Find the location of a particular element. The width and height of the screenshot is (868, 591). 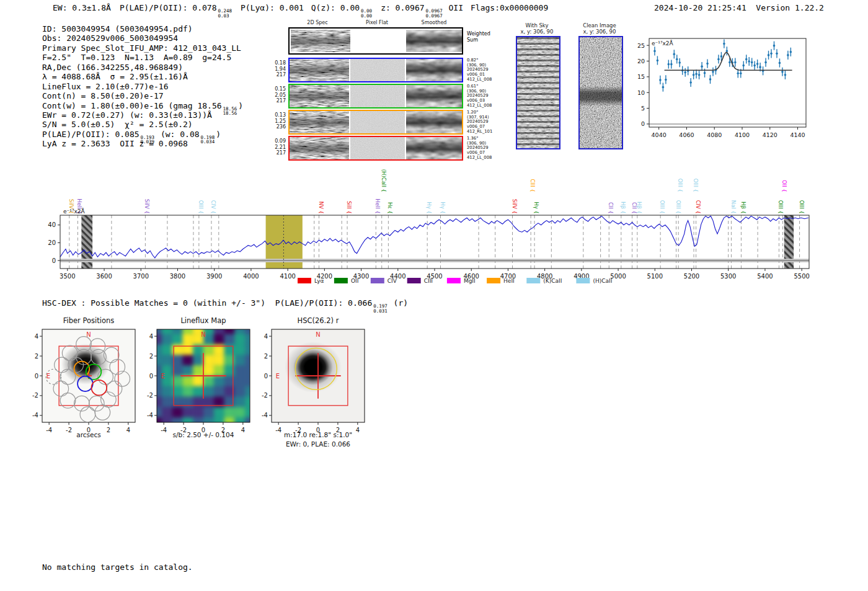

text-segment: z: 0.0967 is located at coordinates (402, 7).